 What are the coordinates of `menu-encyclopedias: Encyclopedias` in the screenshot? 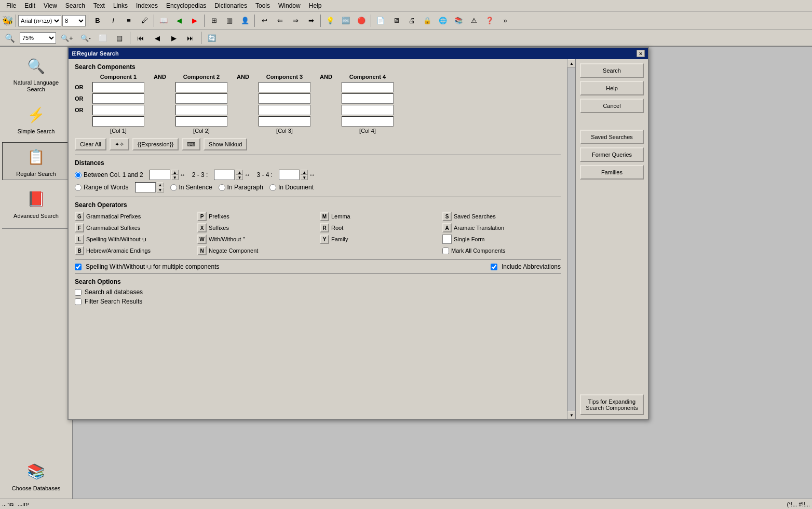 It's located at (186, 6).